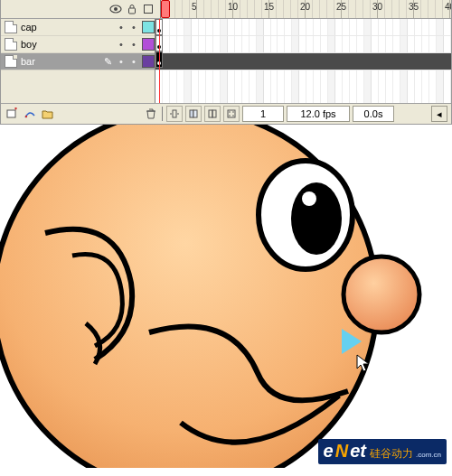  What do you see at coordinates (382, 452) in the screenshot?
I see `watermark: eNet 硅谷动力.com.cn` at bounding box center [382, 452].